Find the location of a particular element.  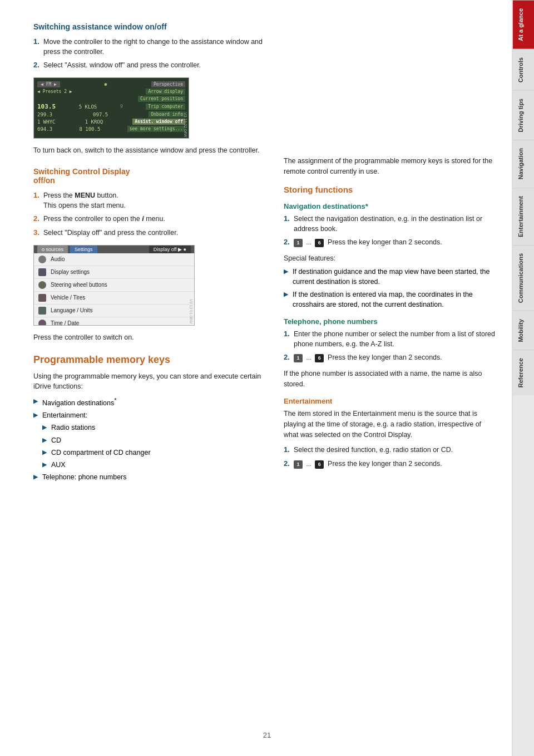

switching-control-heading: Switching Control Display off/on is located at coordinates (150, 176).